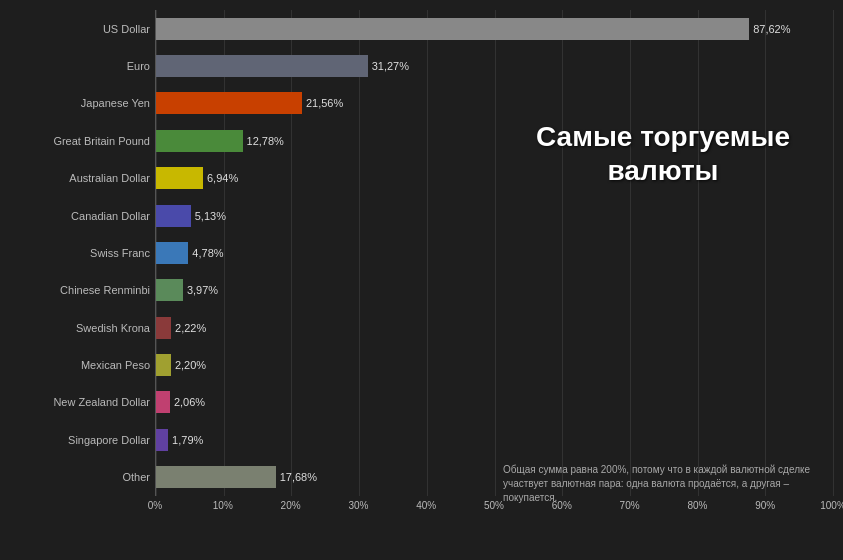 The height and width of the screenshot is (560, 843). Describe the element at coordinates (390, 66) in the screenshot. I see `bar-value-1: 31,27%` at that location.